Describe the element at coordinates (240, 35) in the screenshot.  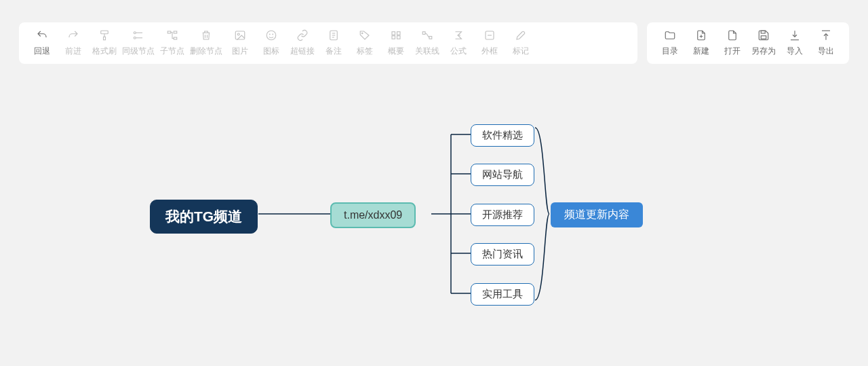
I see `image-icon` at that location.